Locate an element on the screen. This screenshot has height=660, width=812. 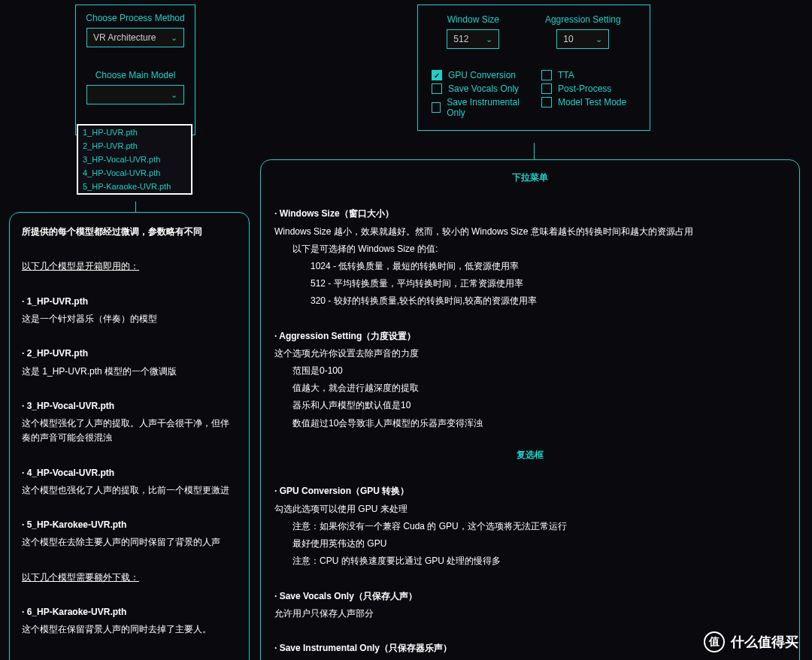
window-size-label: Window Size is located at coordinates (473, 20).